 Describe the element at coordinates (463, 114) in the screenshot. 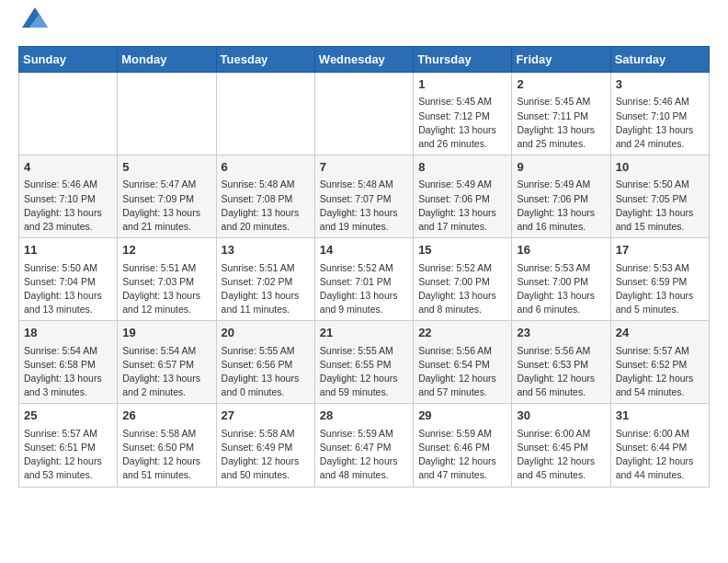

I see `calendar-cell: 1Sunrise: 5:45 AMSunset: 7:12 PMDaylight…` at that location.